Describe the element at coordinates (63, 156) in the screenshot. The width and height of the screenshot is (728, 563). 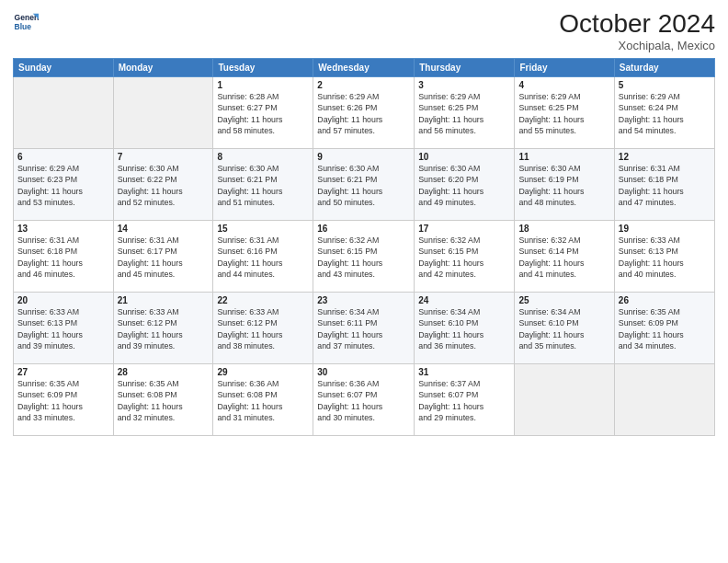
I see `day-number: 6` at that location.